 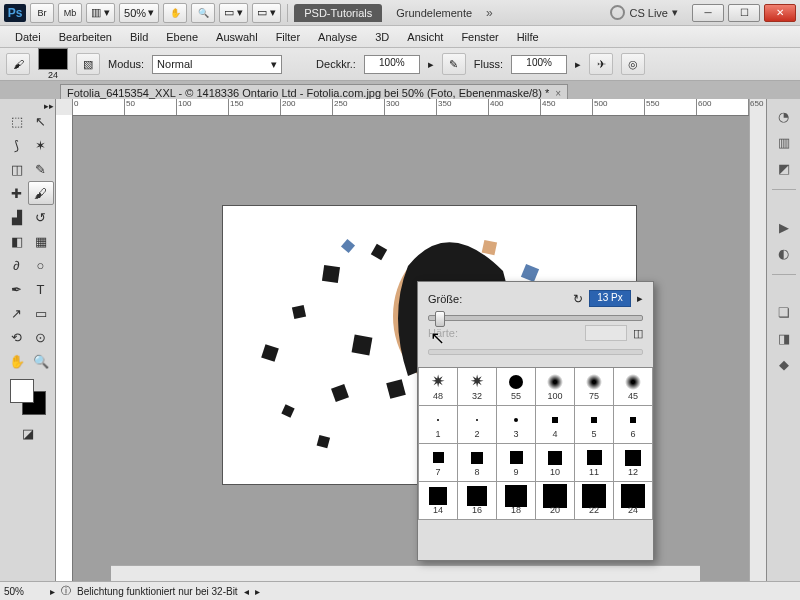 What do you see at coordinates (266, 13) in the screenshot?
I see `screenmode-dropdown: ▭ ▾` at bounding box center [266, 13].